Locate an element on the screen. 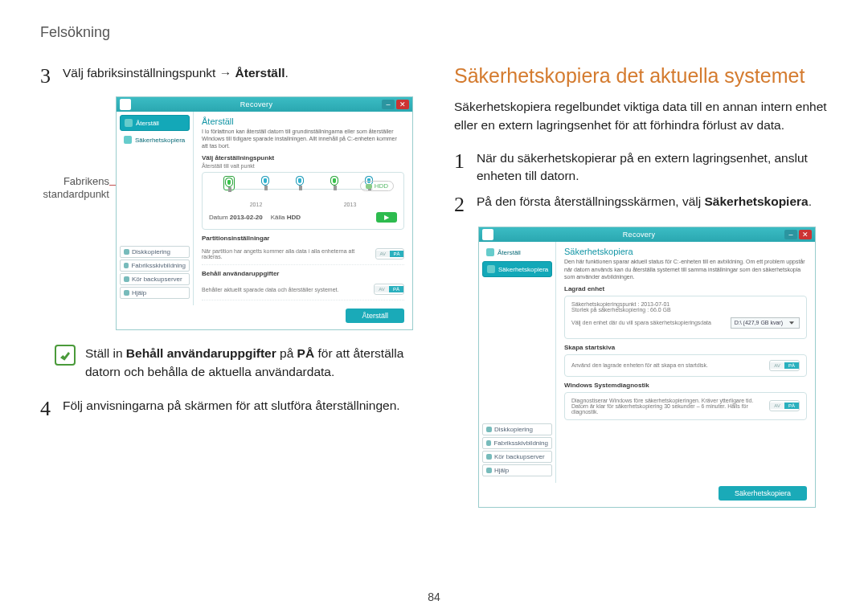 The width and height of the screenshot is (868, 613). drive-line3: Välj den enhet där du vill spara säkerhe… is located at coordinates (641, 323).